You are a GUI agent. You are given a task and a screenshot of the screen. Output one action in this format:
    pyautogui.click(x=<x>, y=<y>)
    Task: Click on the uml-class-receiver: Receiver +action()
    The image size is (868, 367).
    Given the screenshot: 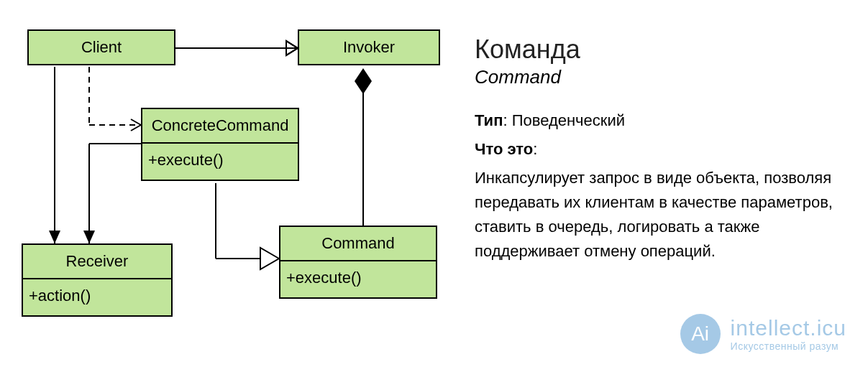 What is the action you would take?
    pyautogui.click(x=97, y=280)
    